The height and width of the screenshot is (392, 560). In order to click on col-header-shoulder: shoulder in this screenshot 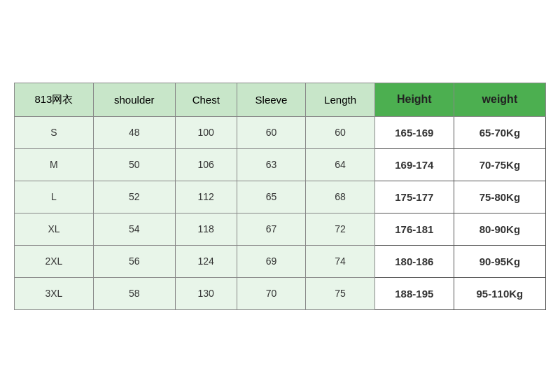, I will do `click(134, 99)`.